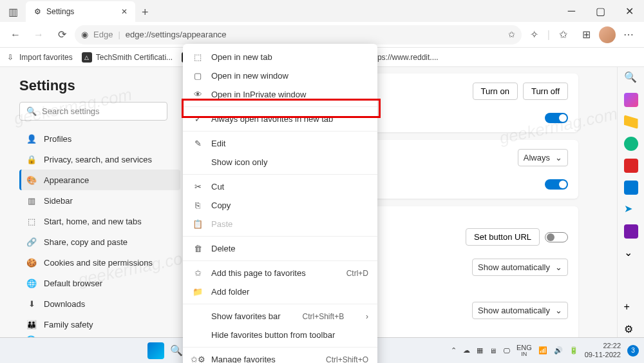  I want to click on shortcut: Ctrl+D, so click(357, 273).